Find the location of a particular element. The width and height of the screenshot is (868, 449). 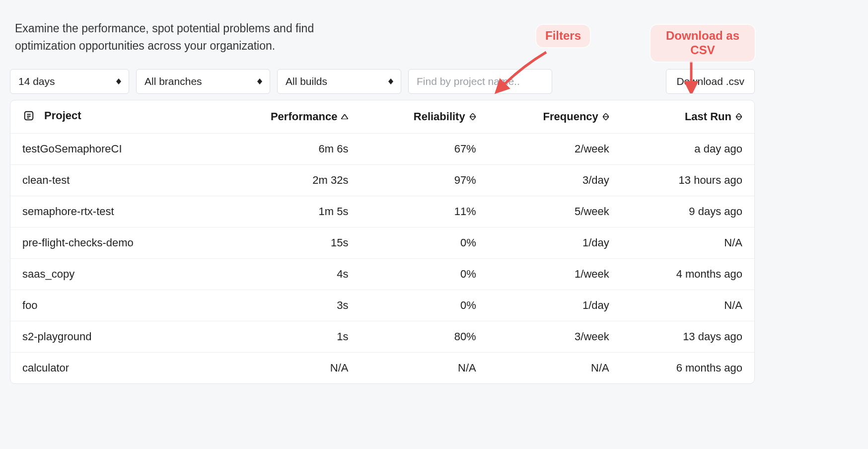

builds-value: All builds is located at coordinates (306, 81).